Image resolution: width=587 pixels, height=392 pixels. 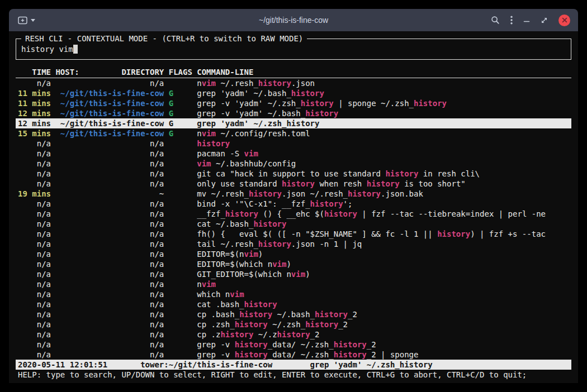 What do you see at coordinates (294, 204) in the screenshot?
I see `history-row: n/an/abind -x '"\C-x1": __fzf_history';` at bounding box center [294, 204].